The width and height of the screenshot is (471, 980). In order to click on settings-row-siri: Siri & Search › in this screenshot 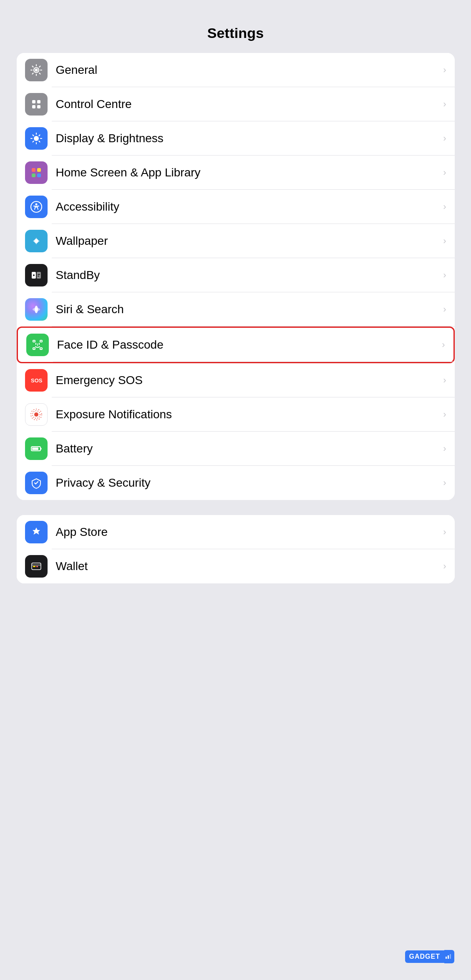, I will do `click(236, 309)`.